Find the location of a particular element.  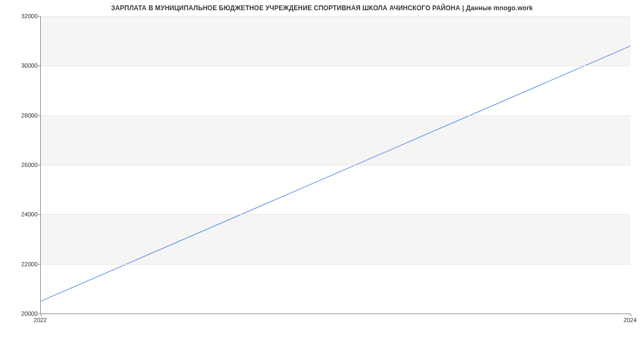

ytick-label: 32000 is located at coordinates (21, 16).